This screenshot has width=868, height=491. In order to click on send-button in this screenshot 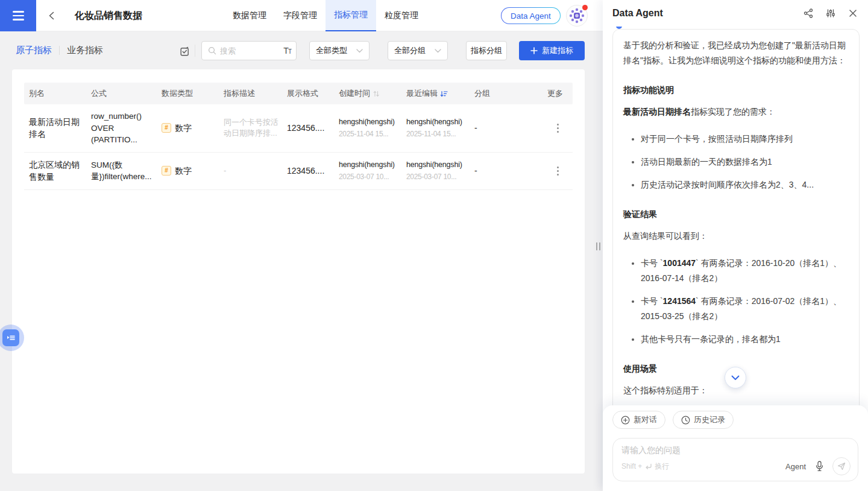, I will do `click(841, 466)`.